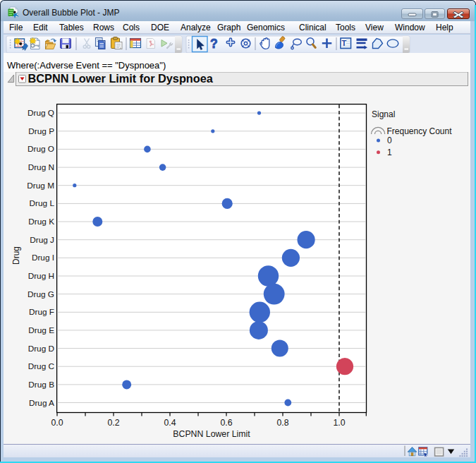  I want to click on svg-text: Drug M, so click(41, 186).